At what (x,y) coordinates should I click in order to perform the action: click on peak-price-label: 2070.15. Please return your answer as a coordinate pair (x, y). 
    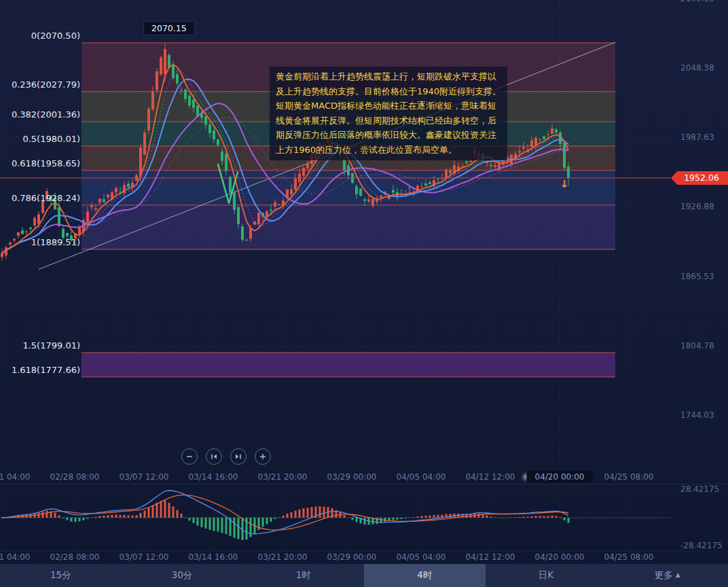
    Looking at the image, I should click on (169, 29).